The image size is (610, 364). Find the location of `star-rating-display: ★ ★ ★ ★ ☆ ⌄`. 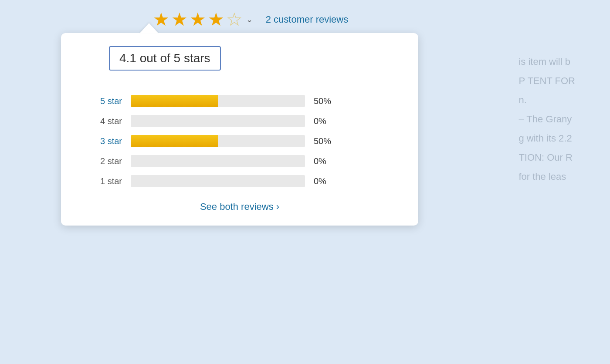

star-rating-display: ★ ★ ★ ★ ☆ ⌄ is located at coordinates (203, 20).